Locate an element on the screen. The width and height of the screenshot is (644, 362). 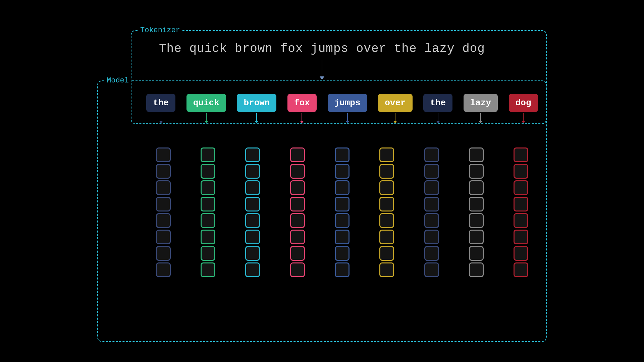
token-block-lazy: lazy is located at coordinates (481, 109).